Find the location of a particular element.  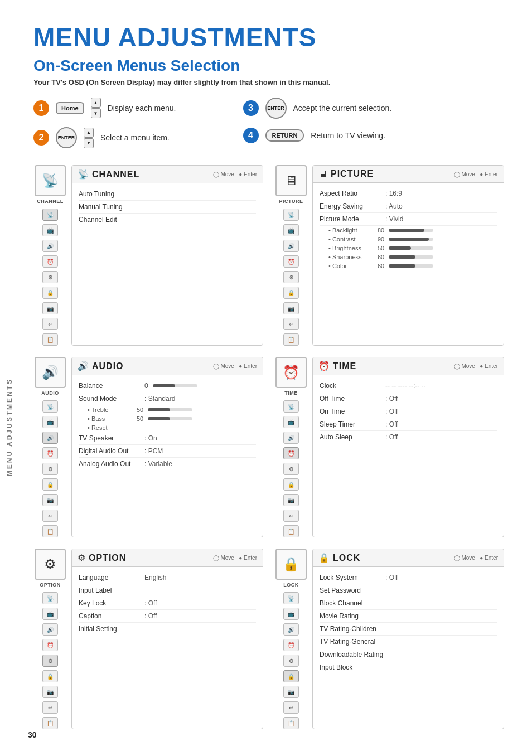

menu-item: Channel Edit is located at coordinates (167, 220).